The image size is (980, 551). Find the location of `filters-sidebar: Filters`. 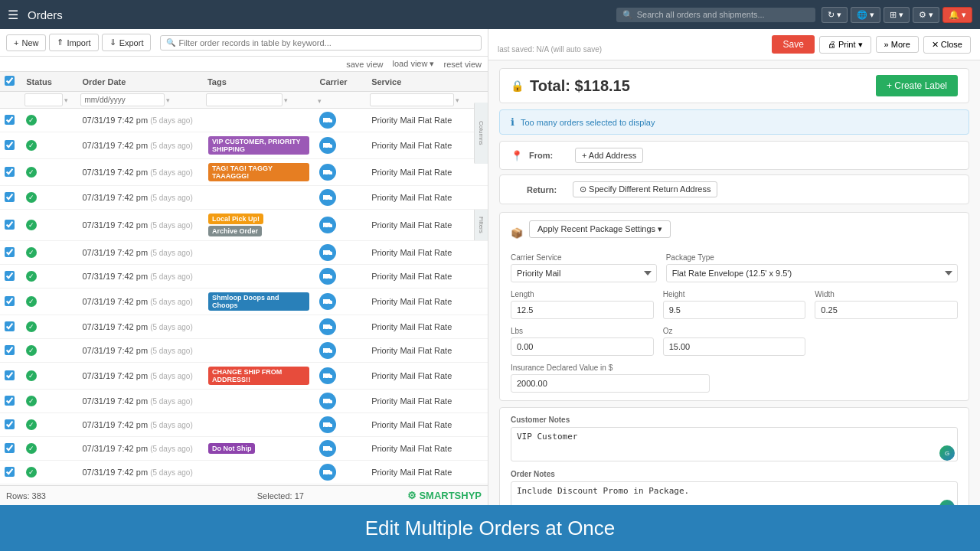

filters-sidebar: Filters is located at coordinates (481, 225).